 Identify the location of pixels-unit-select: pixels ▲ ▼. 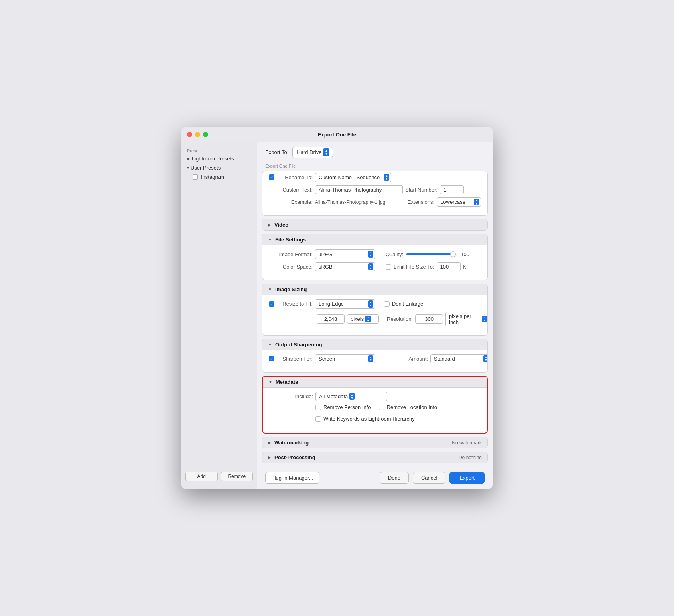
(363, 319).